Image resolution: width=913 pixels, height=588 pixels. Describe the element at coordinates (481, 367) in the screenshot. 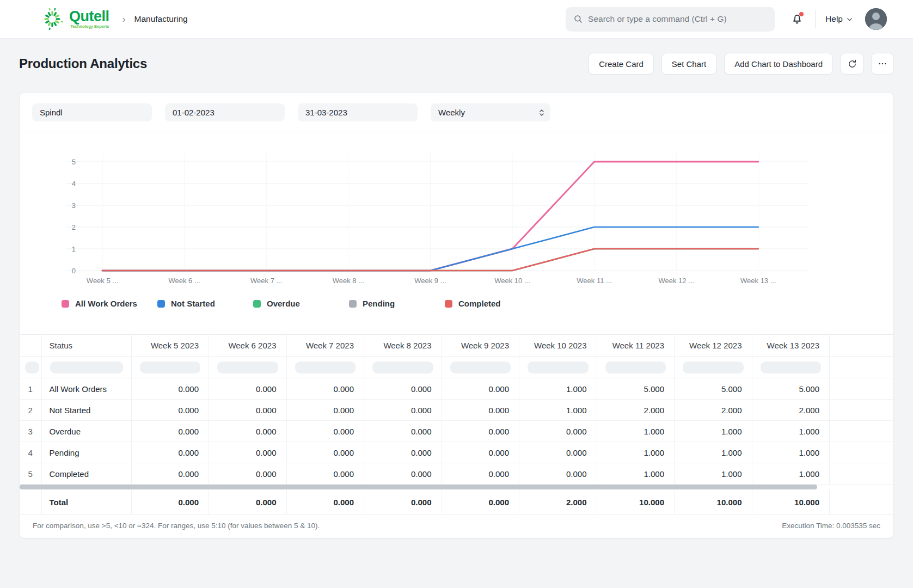

I see `week-9-filter-input-pill` at that location.